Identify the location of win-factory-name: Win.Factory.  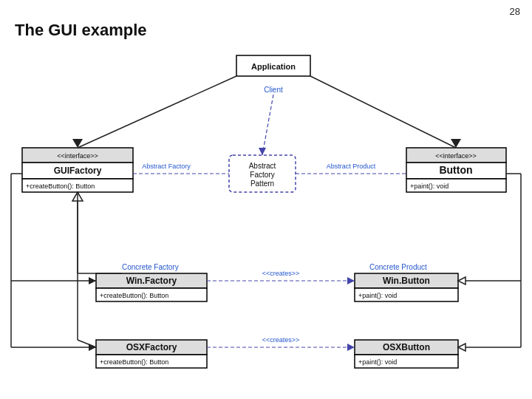
(152, 281).